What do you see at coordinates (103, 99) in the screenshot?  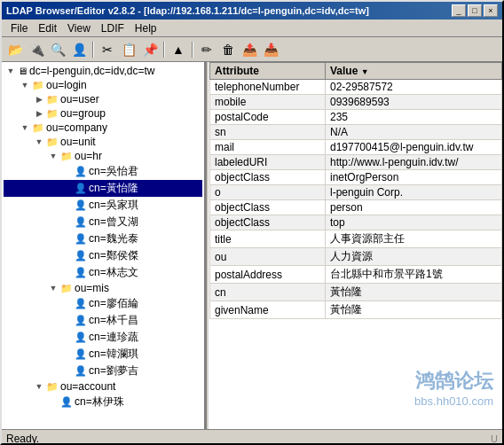 I see `tree-item-ou-user: ▶ 📁 ou=user` at bounding box center [103, 99].